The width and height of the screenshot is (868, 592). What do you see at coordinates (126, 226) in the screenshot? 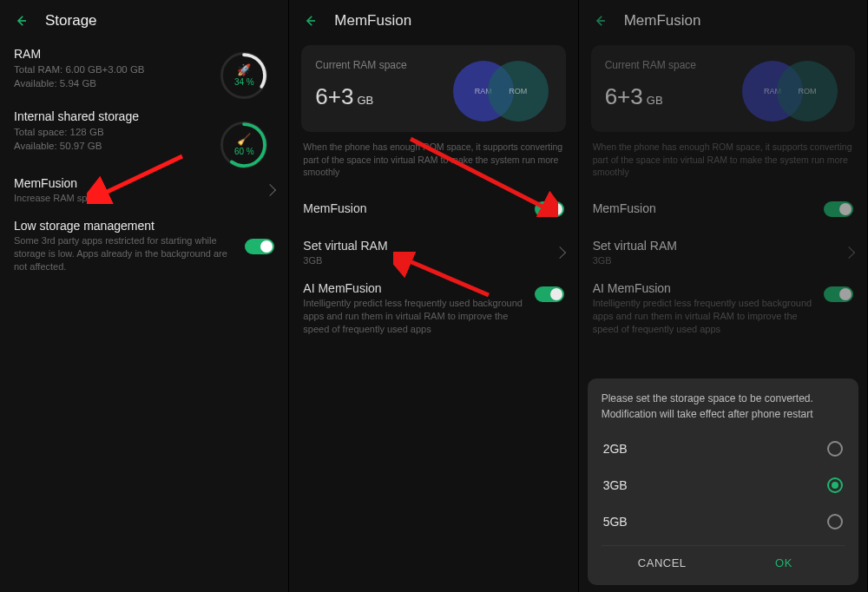
I see `lowstorage-label: Low storage management` at bounding box center [126, 226].